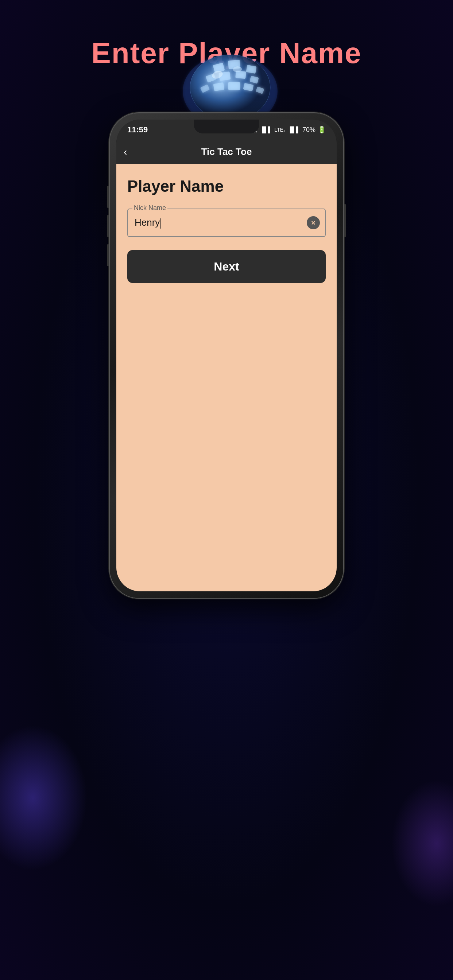 This screenshot has width=453, height=980. What do you see at coordinates (280, 130) in the screenshot?
I see `lte-label: LTE₂` at bounding box center [280, 130].